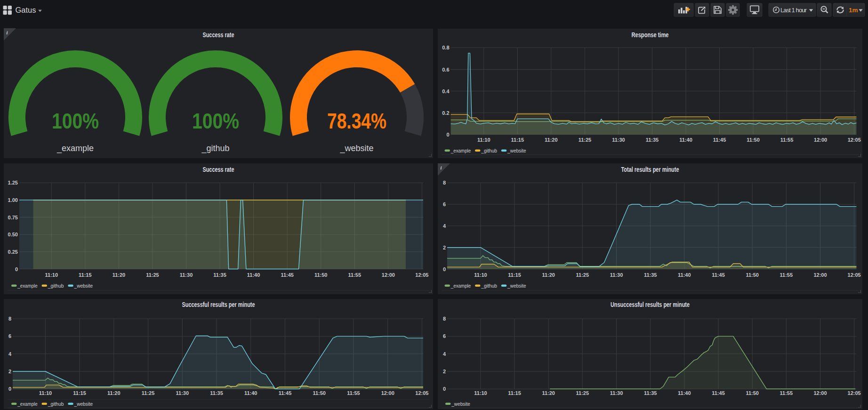 The width and height of the screenshot is (868, 410). Describe the element at coordinates (445, 113) in the screenshot. I see `svg-text: 0.2` at that location.